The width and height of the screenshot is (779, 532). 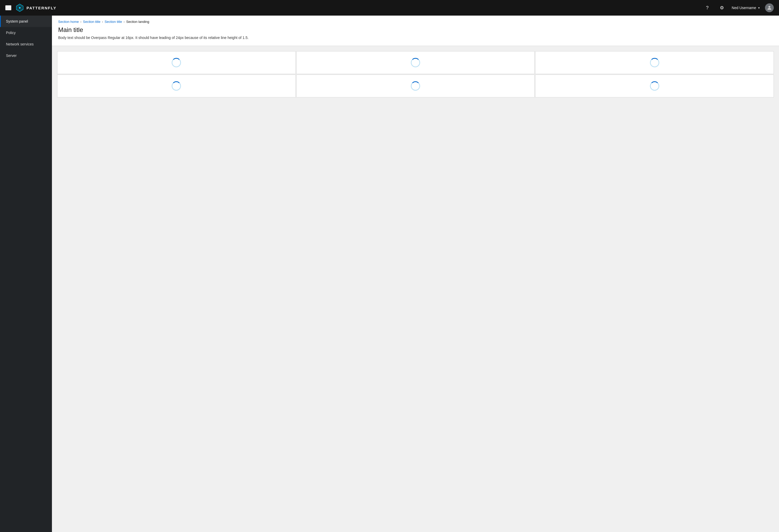 What do you see at coordinates (416, 30) in the screenshot?
I see `page-title: Main title` at bounding box center [416, 30].